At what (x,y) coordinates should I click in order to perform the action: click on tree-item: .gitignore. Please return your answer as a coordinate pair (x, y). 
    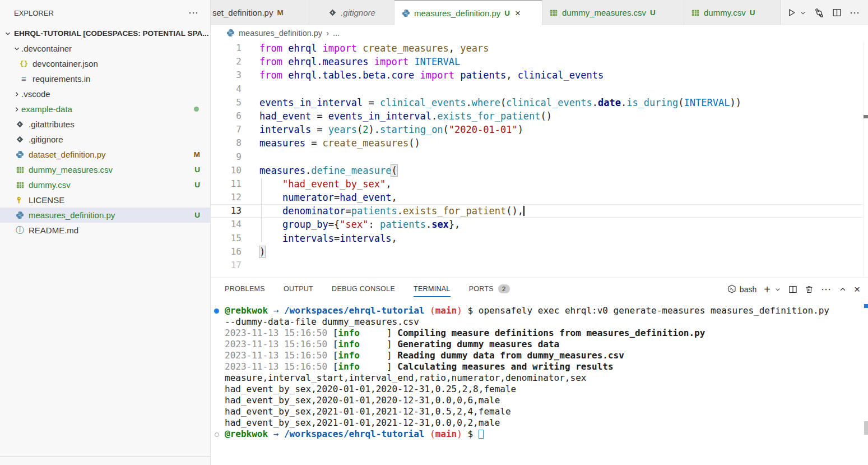
    Looking at the image, I should click on (105, 139).